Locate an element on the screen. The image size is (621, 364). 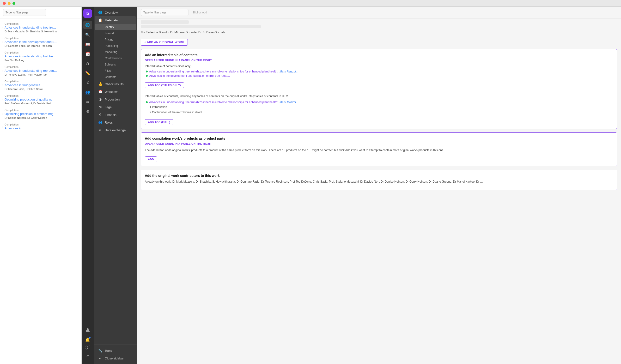
search-nav-icon: 🔍 is located at coordinates (88, 34).